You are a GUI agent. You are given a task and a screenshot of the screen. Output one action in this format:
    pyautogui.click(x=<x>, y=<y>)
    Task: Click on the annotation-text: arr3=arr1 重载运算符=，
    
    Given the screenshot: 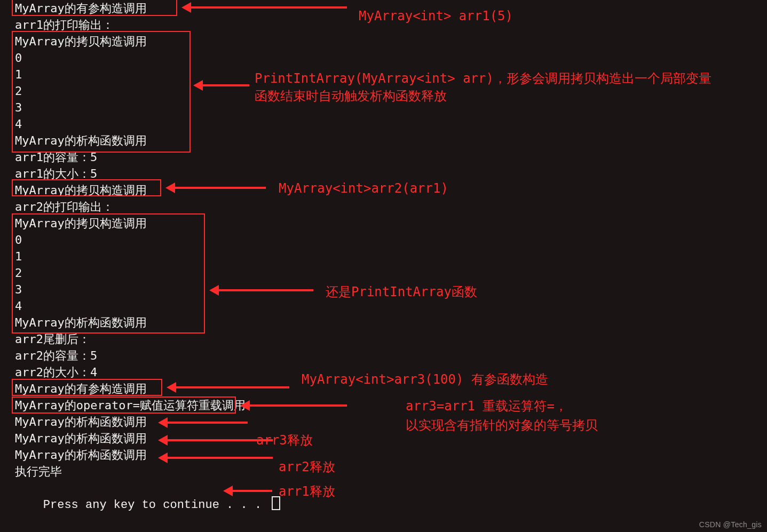 What is the action you would take?
    pyautogui.click(x=487, y=406)
    